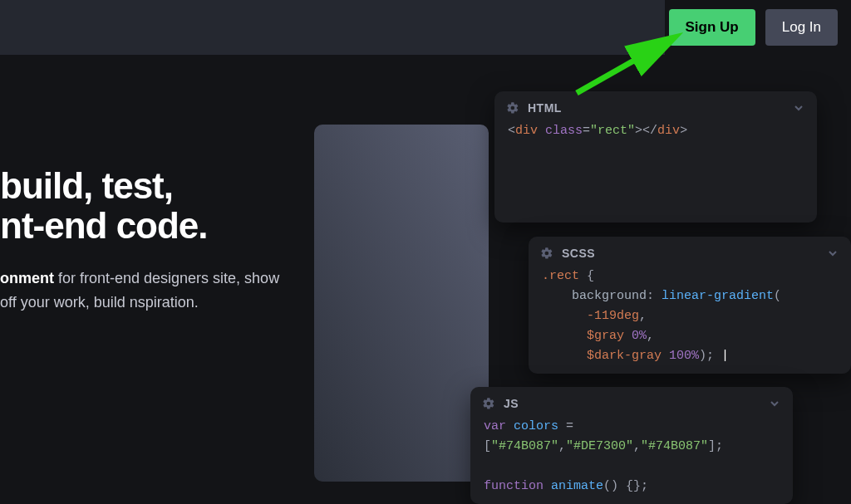 This screenshot has width=851, height=504. Describe the element at coordinates (801, 27) in the screenshot. I see `login-button: Log In` at that location.